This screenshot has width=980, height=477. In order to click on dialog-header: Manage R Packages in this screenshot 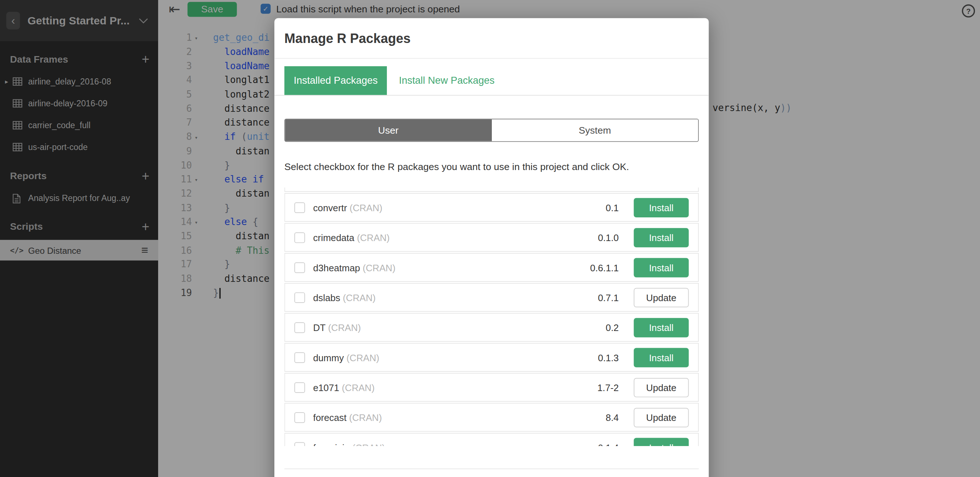, I will do `click(492, 39)`.